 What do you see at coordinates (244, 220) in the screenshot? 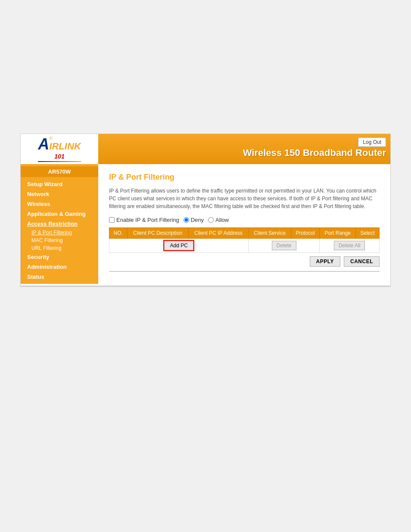
I see `filter-options: Enable IP & Port Filtering Deny Allow` at bounding box center [244, 220].